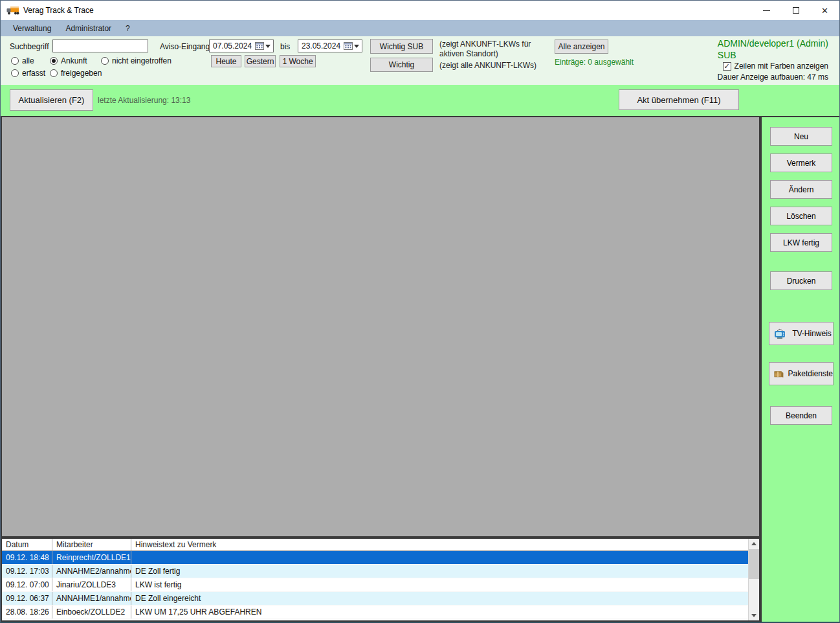 The image size is (840, 623). What do you see at coordinates (76, 73) in the screenshot?
I see `radio-freigegeben: freigegeben` at bounding box center [76, 73].